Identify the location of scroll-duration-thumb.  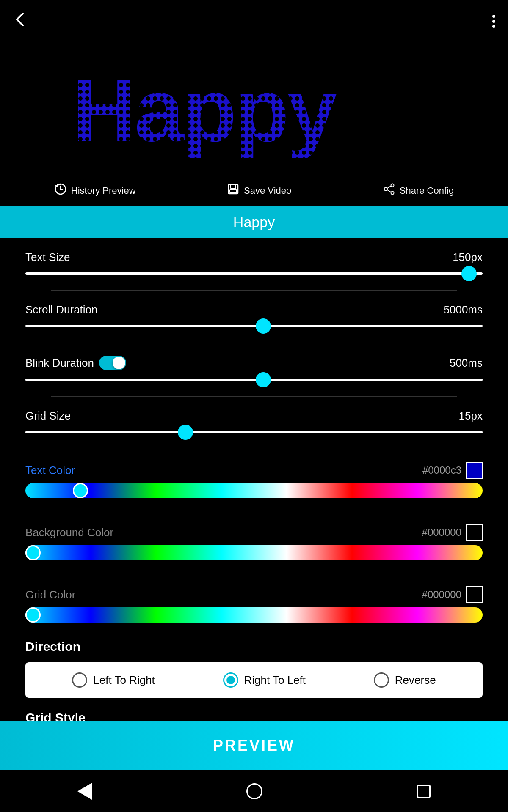
(263, 326).